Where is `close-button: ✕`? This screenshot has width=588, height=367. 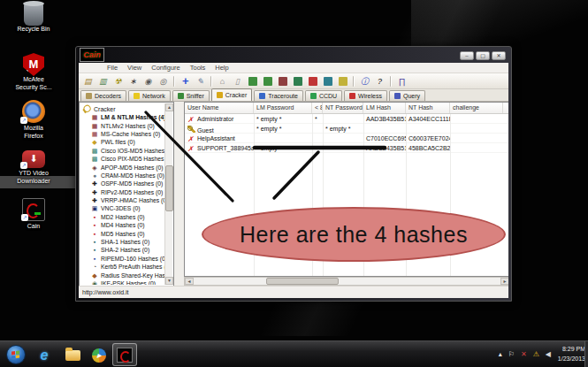 close-button: ✕ is located at coordinates (499, 56).